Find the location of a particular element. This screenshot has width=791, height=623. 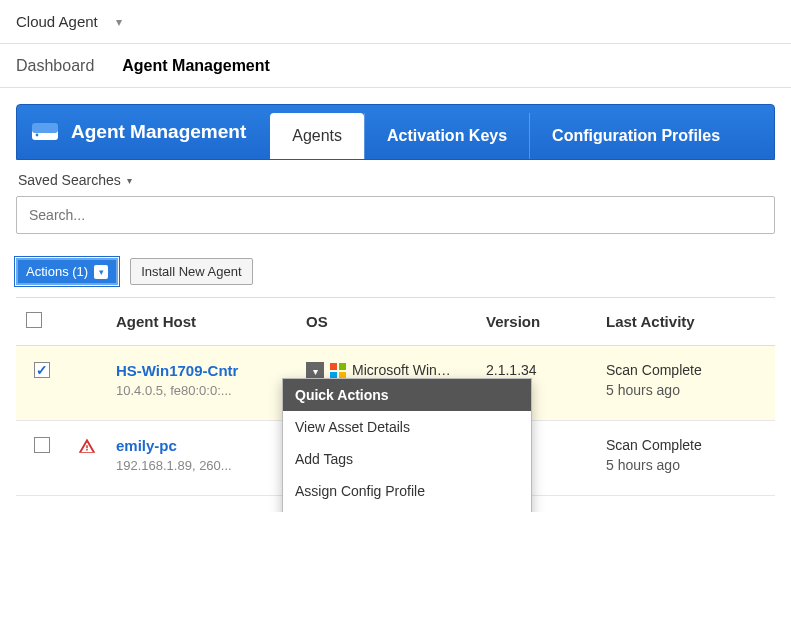

drive-icon is located at coordinates (45, 132).